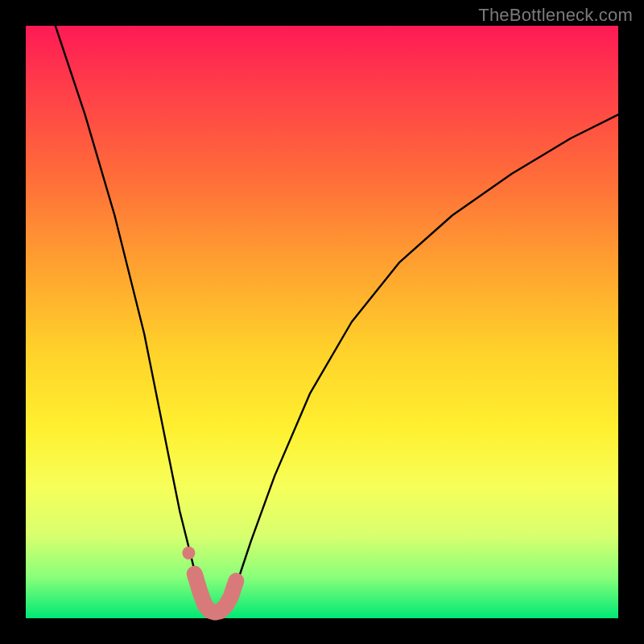  What do you see at coordinates (555, 15) in the screenshot?
I see `watermark-text: TheBottleneck.com` at bounding box center [555, 15].